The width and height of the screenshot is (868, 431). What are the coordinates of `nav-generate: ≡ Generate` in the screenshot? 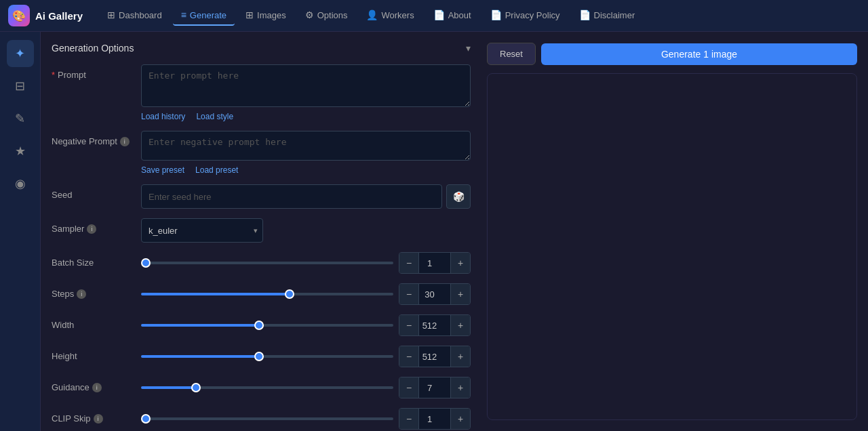 It's located at (203, 16).